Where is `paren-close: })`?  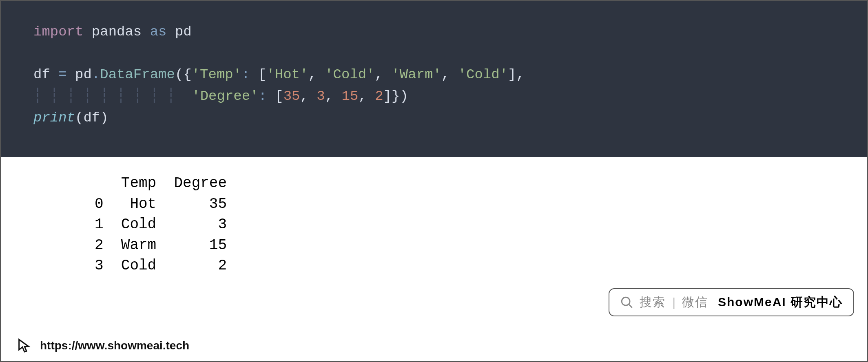
paren-close: }) is located at coordinates (400, 96).